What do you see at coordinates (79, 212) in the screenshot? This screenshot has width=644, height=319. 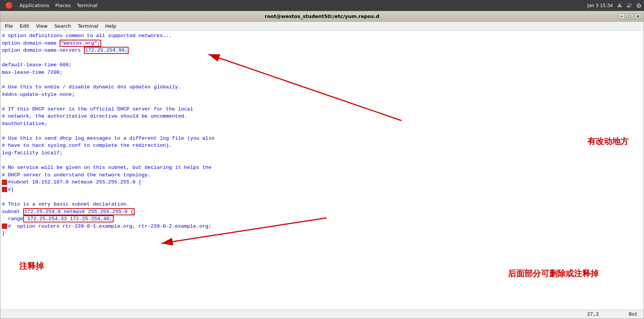 I see `subnet-highlight: 172.25.254.0 netmask 255.255.255.0 {` at bounding box center [79, 212].